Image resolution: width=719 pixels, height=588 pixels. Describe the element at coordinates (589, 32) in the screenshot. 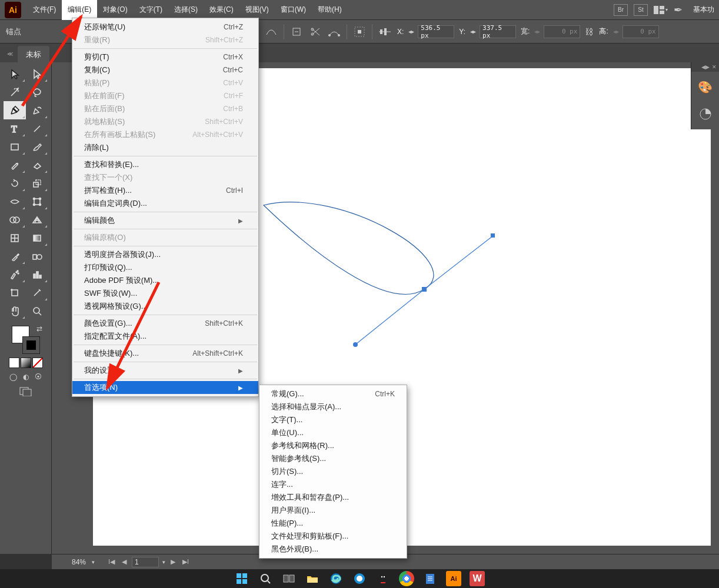

I see `link-wh-icon: ⛓` at that location.